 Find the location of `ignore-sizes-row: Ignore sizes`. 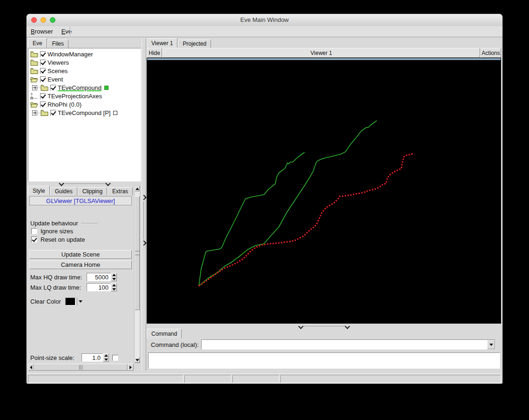

ignore-sizes-row: Ignore sizes is located at coordinates (52, 231).